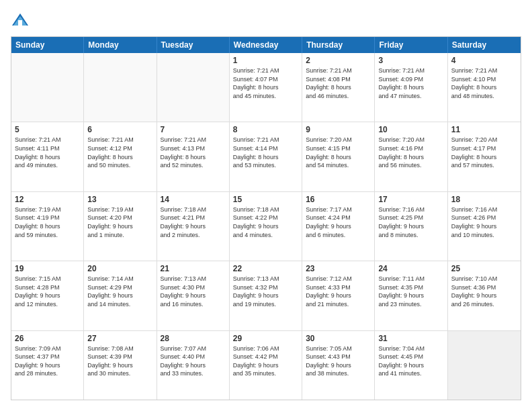  Describe the element at coordinates (266, 365) in the screenshot. I see `calendar-cell: 29Sunrise: 7:06 AMSunset: 4:42 PMDayligh…` at that location.